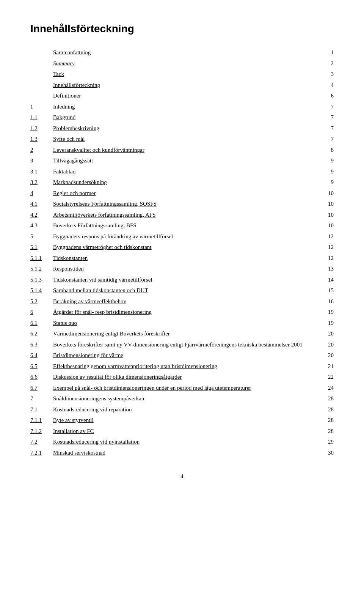  I want to click on toc-title: Arbetsmiljöverkets författningssamling, …, so click(186, 215).